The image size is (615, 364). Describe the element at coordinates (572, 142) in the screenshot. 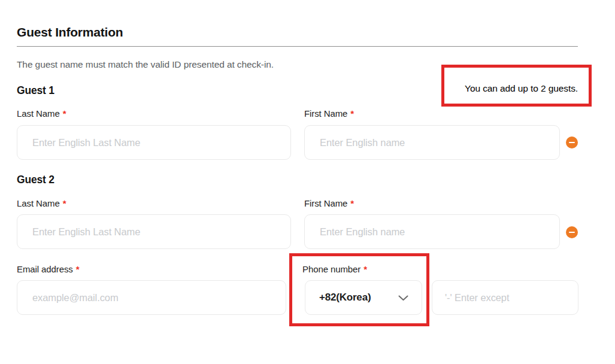

I see `guest-1-remove-button` at that location.